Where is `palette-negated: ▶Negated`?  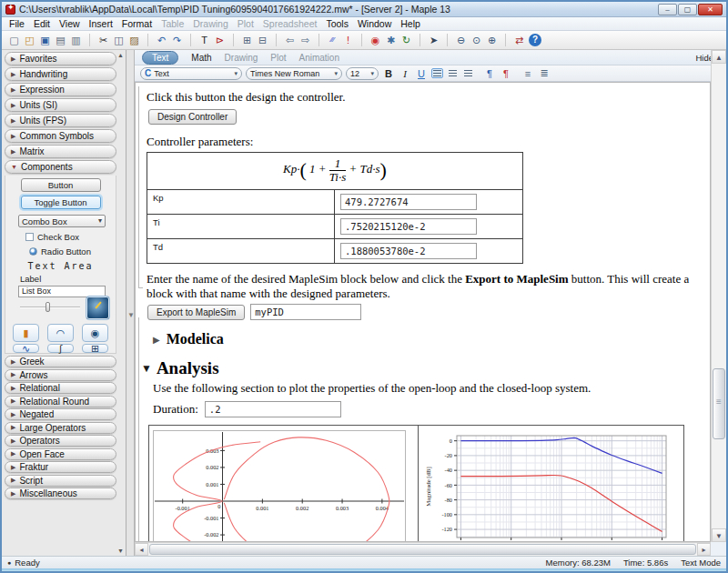
palette-negated: ▶Negated is located at coordinates (60, 415).